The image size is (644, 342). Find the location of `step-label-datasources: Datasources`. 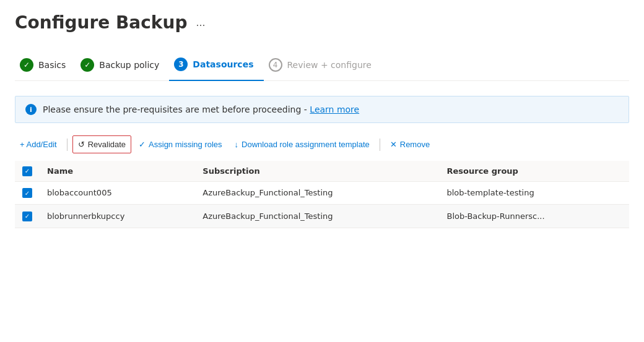

step-label-datasources: Datasources is located at coordinates (223, 64).